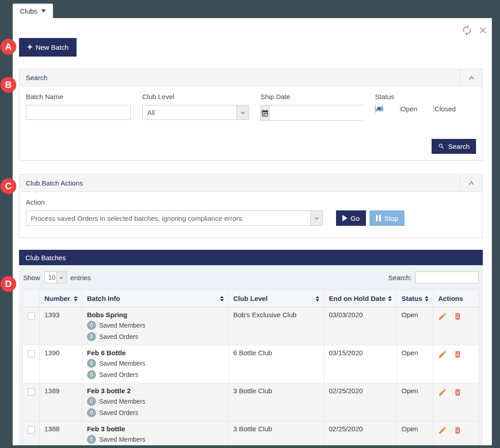 This screenshot has width=500, height=448. I want to click on radio-label: Closed, so click(445, 109).